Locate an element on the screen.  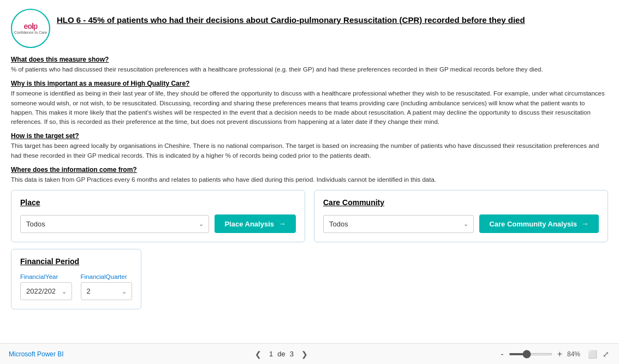
financial-card-title: Financial Period is located at coordinates (76, 261).